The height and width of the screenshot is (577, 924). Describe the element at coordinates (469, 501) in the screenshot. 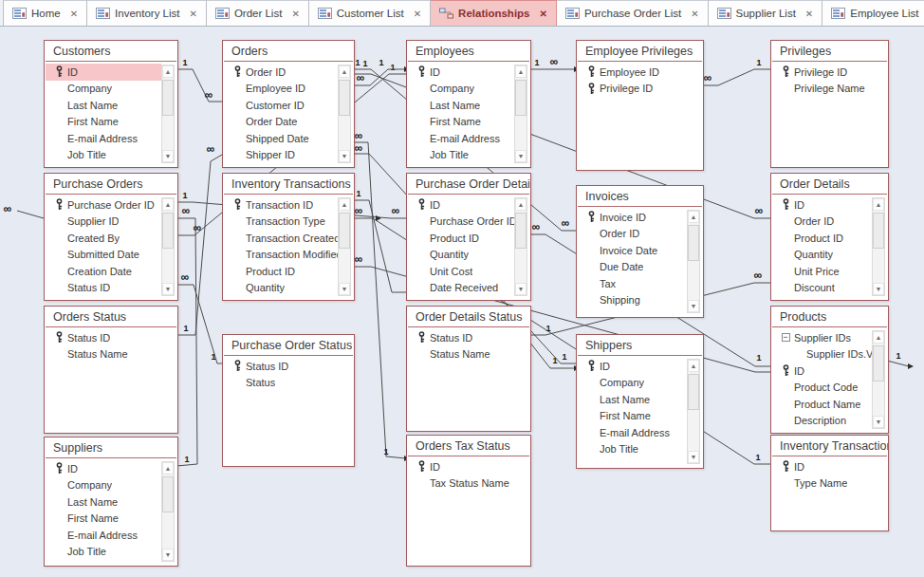

I see `table-orders-tax-status: Orders Tax StatusIDTax Status Name` at that location.